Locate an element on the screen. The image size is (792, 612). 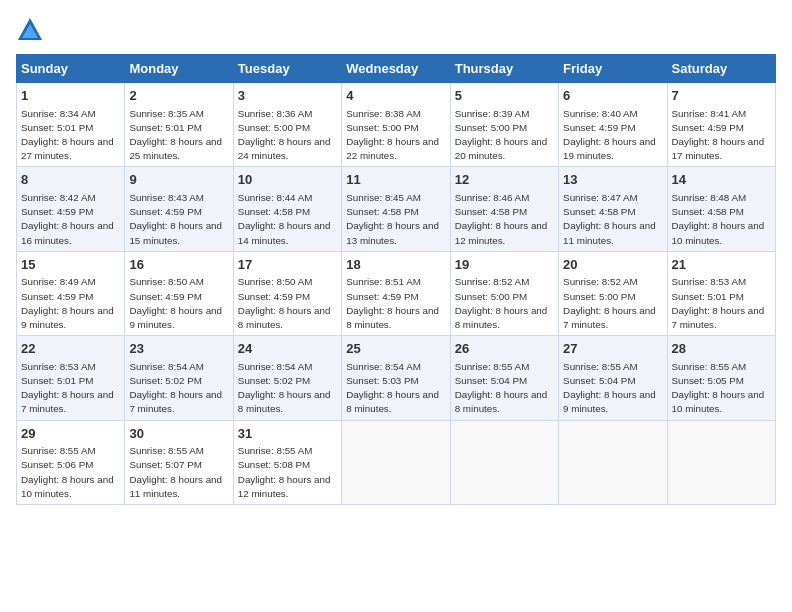
calendar-cell: 31Sunrise: 8:55 AMSunset: 5:08 PMDayligh… is located at coordinates (287, 462).